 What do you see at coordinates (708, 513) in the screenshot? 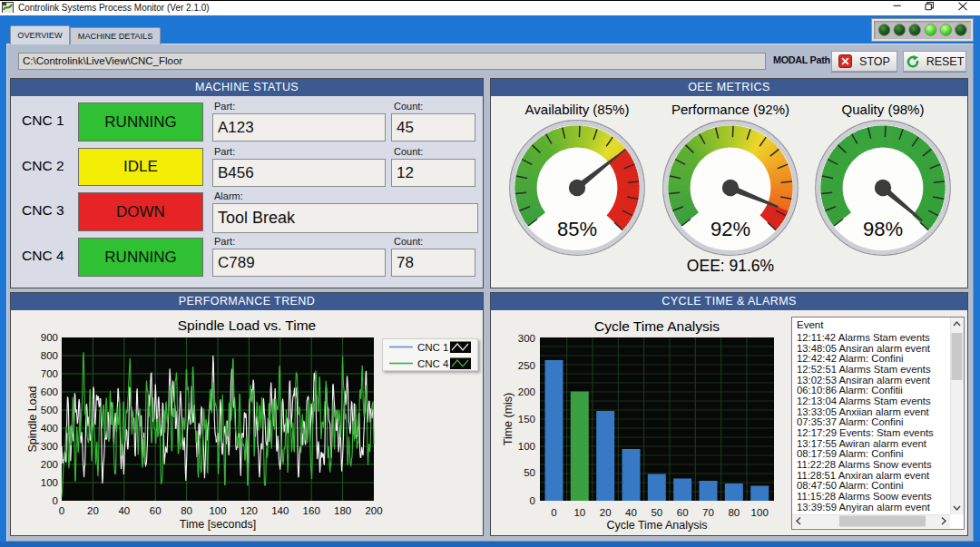
I see `svg-text: 70` at bounding box center [708, 513].